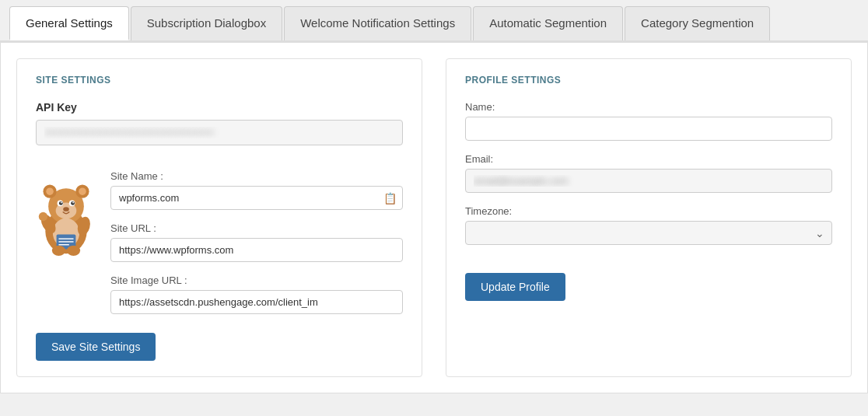 This screenshot has height=416, width=868. What do you see at coordinates (257, 190) in the screenshot?
I see `site-name-group: Site Name : 📋` at bounding box center [257, 190].